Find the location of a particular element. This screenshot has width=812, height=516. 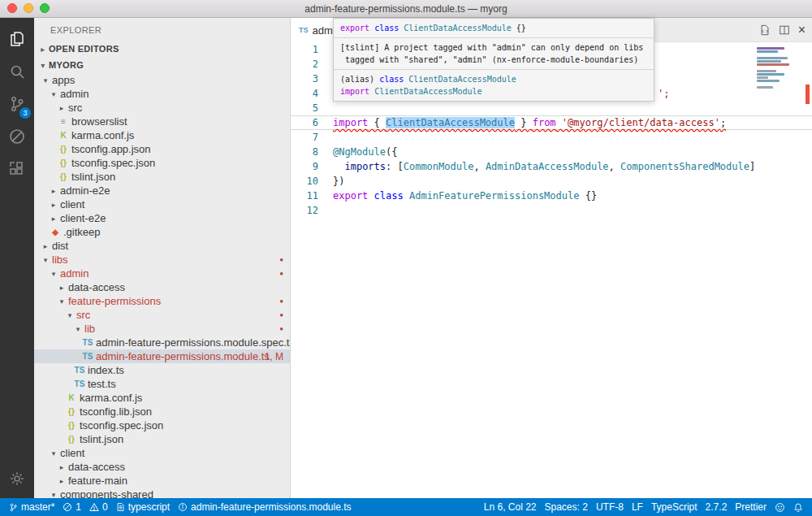

titlebar: admin-feature-permissions.module.ts — my… is located at coordinates (406, 9).